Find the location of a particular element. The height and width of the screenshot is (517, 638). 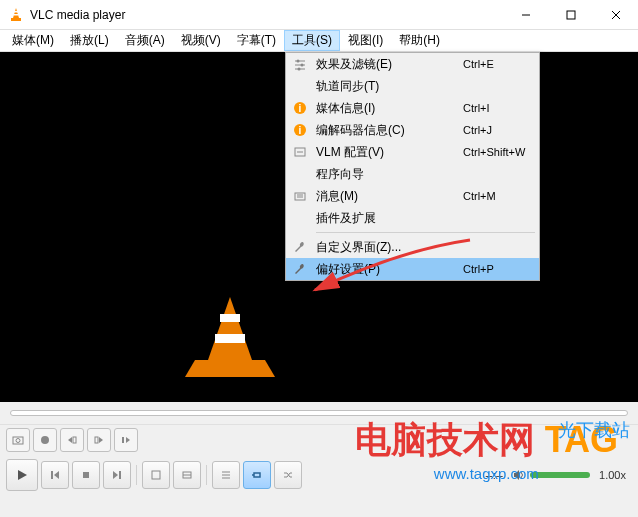

menu-playback: 播放(L) is located at coordinates (90, 40).